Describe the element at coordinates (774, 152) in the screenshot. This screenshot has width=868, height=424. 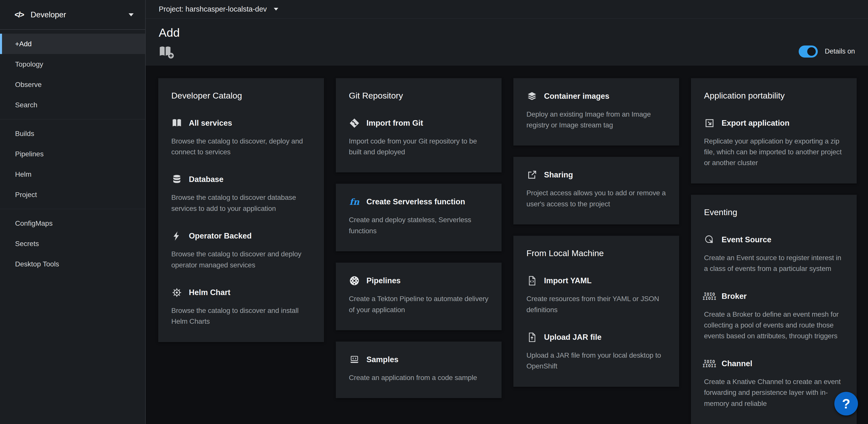
I see `item-description: Replicate your application by exporting …` at that location.